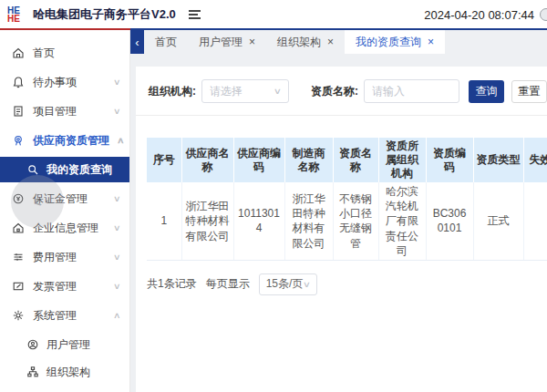  I want to click on tab-首页: 首页, so click(166, 42).